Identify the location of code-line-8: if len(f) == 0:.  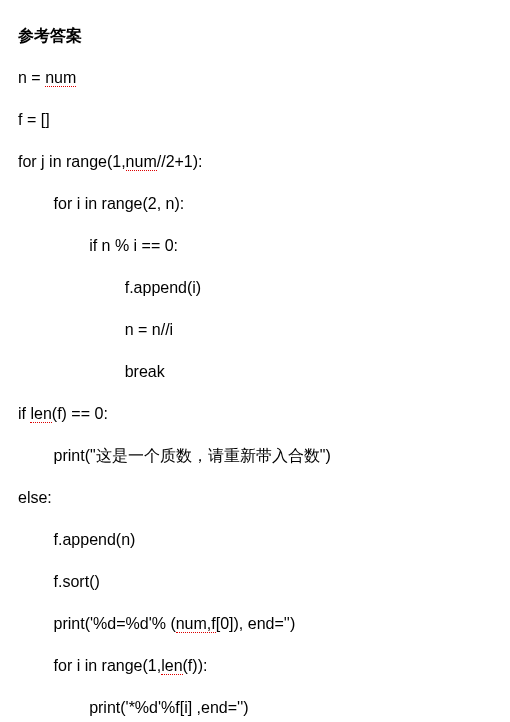
(255, 414).